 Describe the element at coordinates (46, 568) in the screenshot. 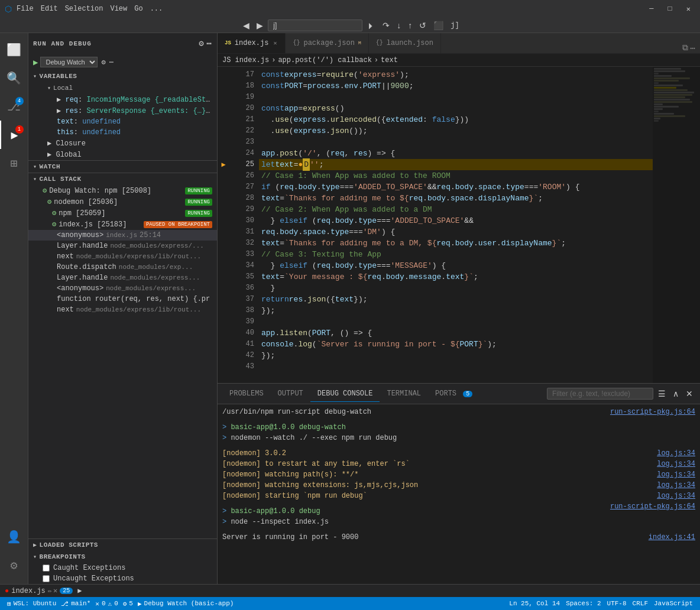

I see `caught-exceptions-checkbox` at that location.